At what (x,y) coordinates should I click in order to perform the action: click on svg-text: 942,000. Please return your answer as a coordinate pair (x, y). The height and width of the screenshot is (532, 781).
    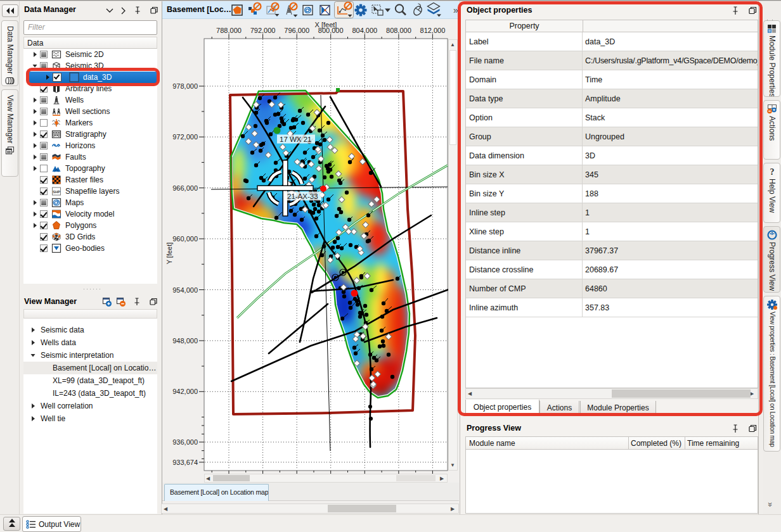
    Looking at the image, I should click on (185, 391).